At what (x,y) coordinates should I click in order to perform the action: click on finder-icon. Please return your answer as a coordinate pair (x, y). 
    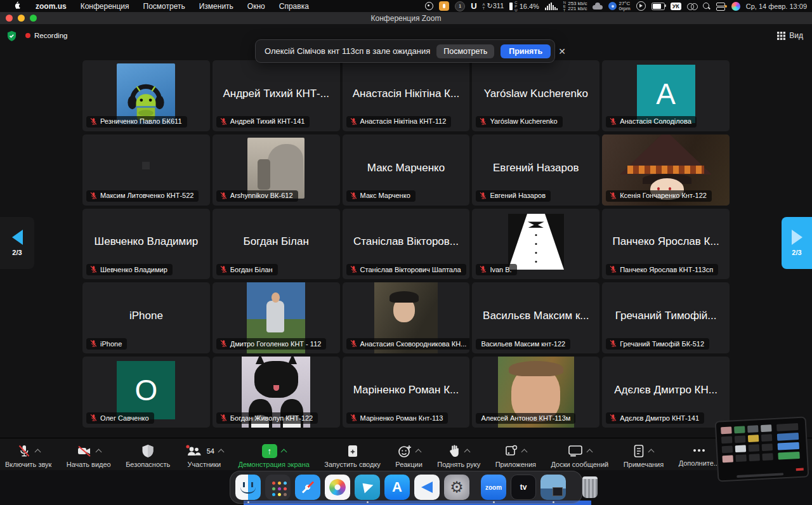
    Looking at the image, I should click on (248, 487).